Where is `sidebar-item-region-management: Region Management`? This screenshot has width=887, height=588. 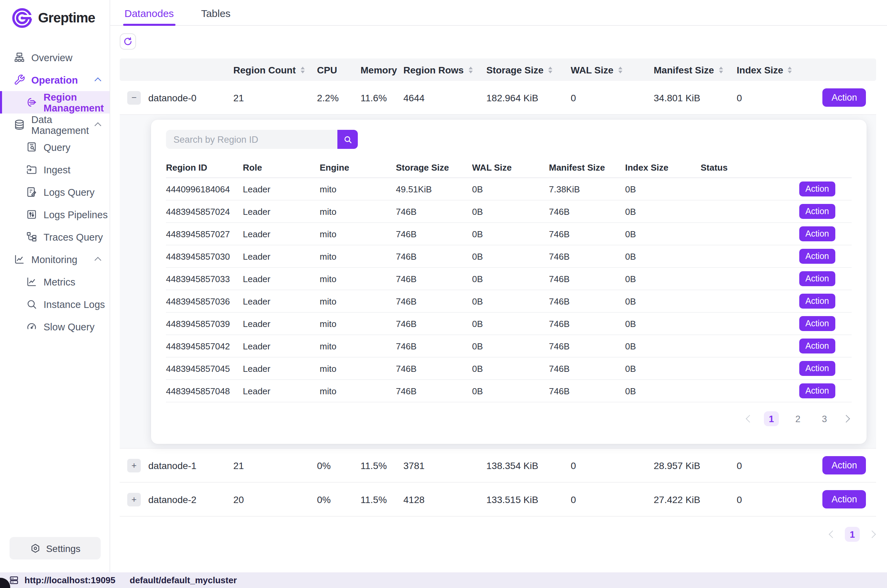 sidebar-item-region-management: Region Management is located at coordinates (55, 102).